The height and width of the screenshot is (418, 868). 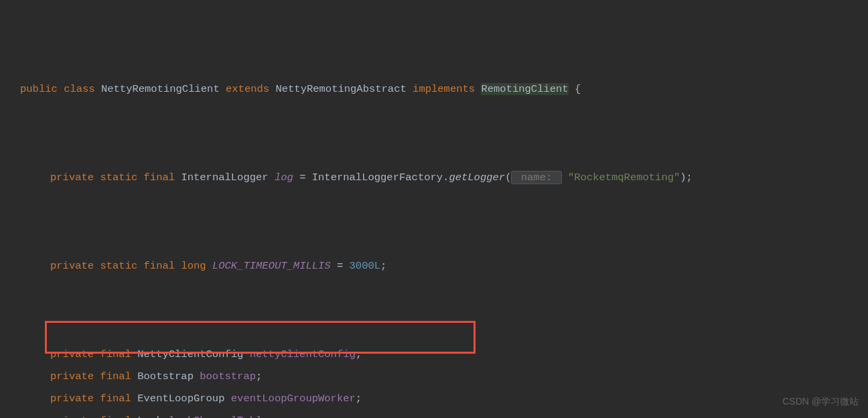 I want to click on field-line: private final EventLoopGroup eventLoopGr…, so click(x=444, y=399).